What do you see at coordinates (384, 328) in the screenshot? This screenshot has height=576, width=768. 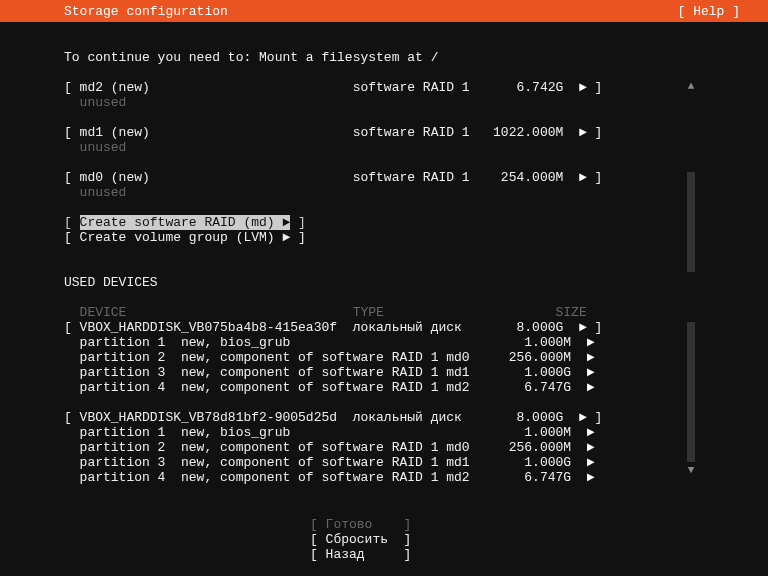 I see `disk-row: [ VBOX_HARDDISK_VB075ba4b8-415ea30f лока…` at bounding box center [384, 328].